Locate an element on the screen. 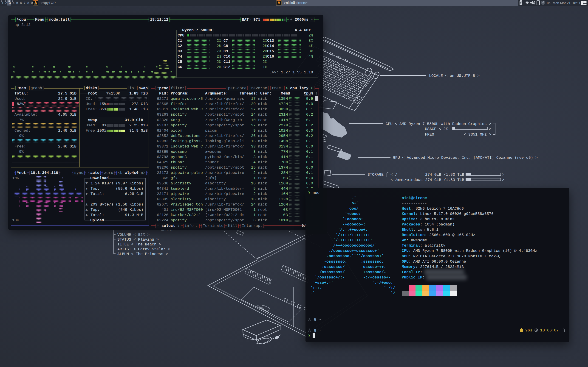 The width and height of the screenshot is (588, 367). svg-text:GPU < Advanced Micro Devices,: GPU < Advanced Micro Devices, Inc. [AMD/… is located at coordinates (465, 158).